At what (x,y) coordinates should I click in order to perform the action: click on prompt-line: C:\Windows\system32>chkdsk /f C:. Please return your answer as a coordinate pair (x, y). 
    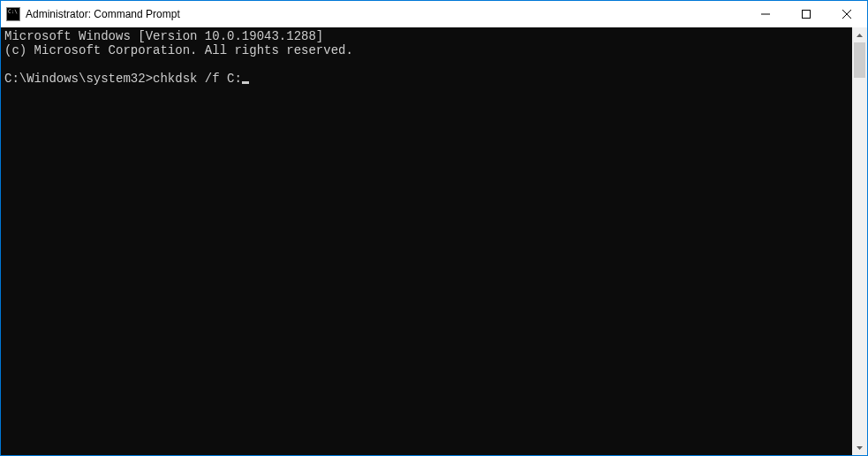
    Looking at the image, I should click on (127, 79).